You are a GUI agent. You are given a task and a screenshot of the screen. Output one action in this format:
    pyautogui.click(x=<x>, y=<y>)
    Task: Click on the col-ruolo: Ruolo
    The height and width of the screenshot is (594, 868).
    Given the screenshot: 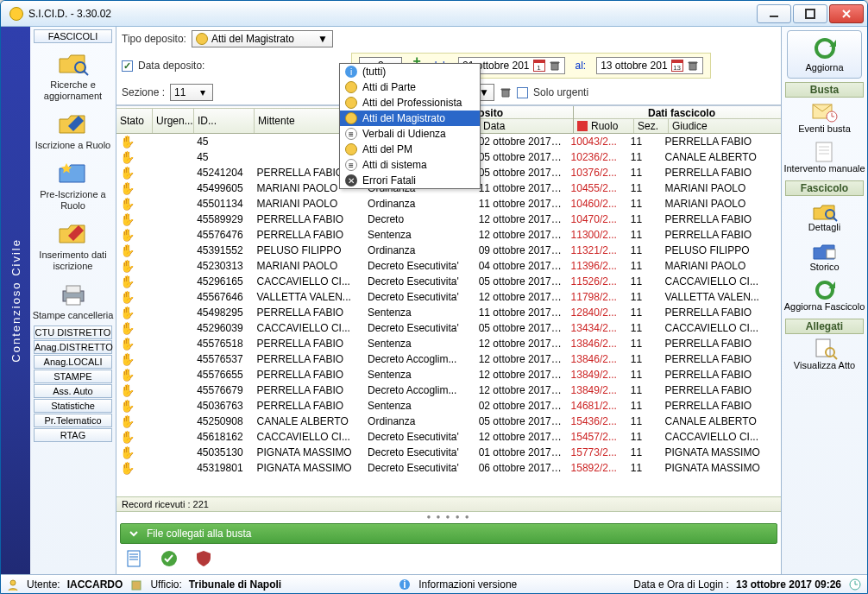 What is the action you would take?
    pyautogui.click(x=604, y=126)
    